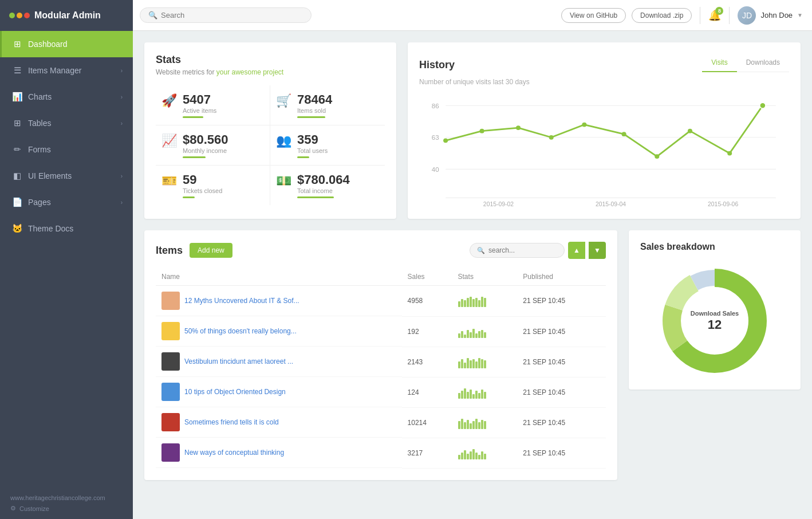 Image resolution: width=812 pixels, height=519 pixels. Describe the element at coordinates (193, 117) in the screenshot. I see `stat-bar` at that location.